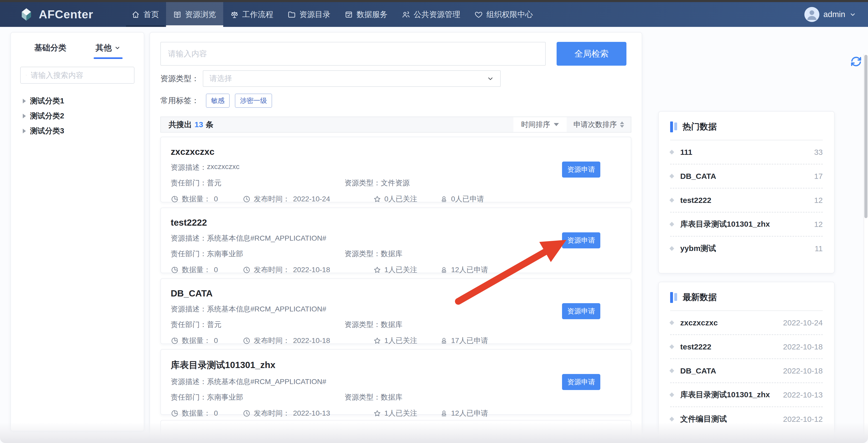 The image size is (868, 443). What do you see at coordinates (747, 371) in the screenshot?
I see `latest-data-item: DB_CATA 2022-10-18` at bounding box center [747, 371].